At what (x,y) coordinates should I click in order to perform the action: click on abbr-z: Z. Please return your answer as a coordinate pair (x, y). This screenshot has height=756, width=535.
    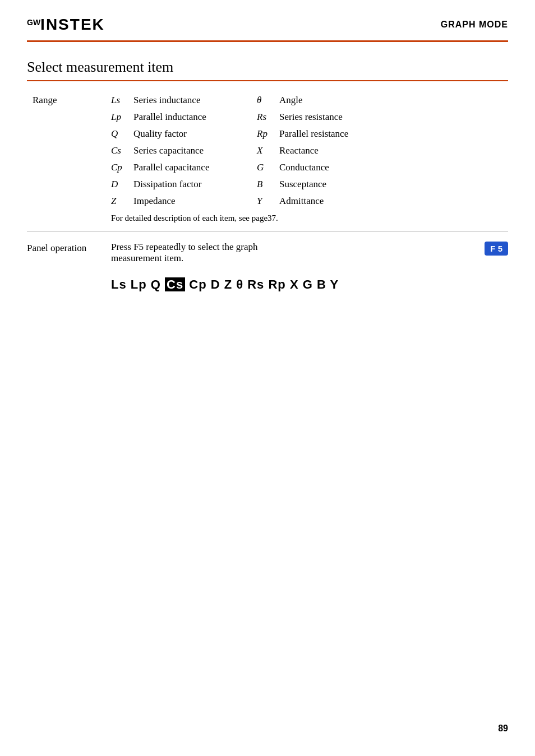
    Looking at the image, I should click on (122, 201).